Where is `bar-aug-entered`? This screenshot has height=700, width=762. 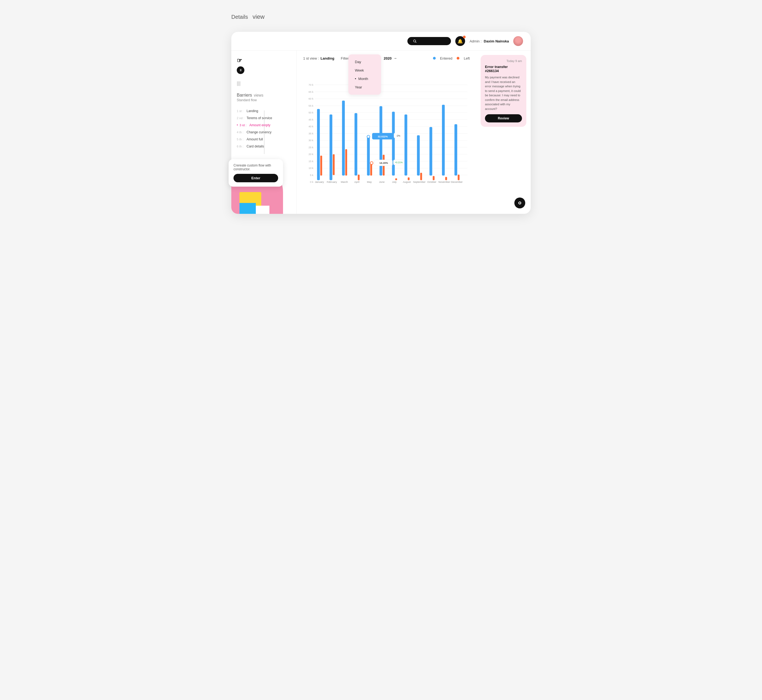
bar-aug-entered is located at coordinates (405, 145).